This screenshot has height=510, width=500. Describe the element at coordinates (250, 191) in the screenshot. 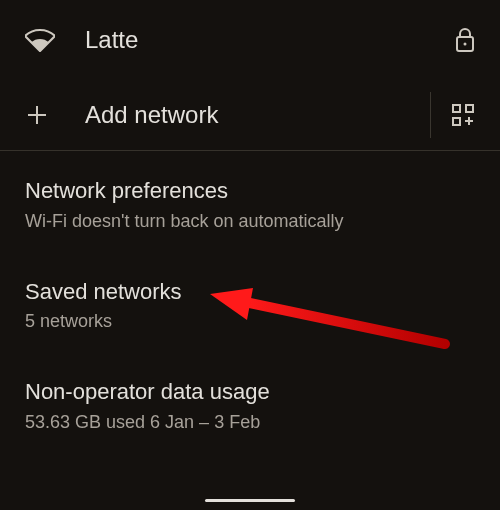

I see `settings-item-title: Network preferences` at that location.